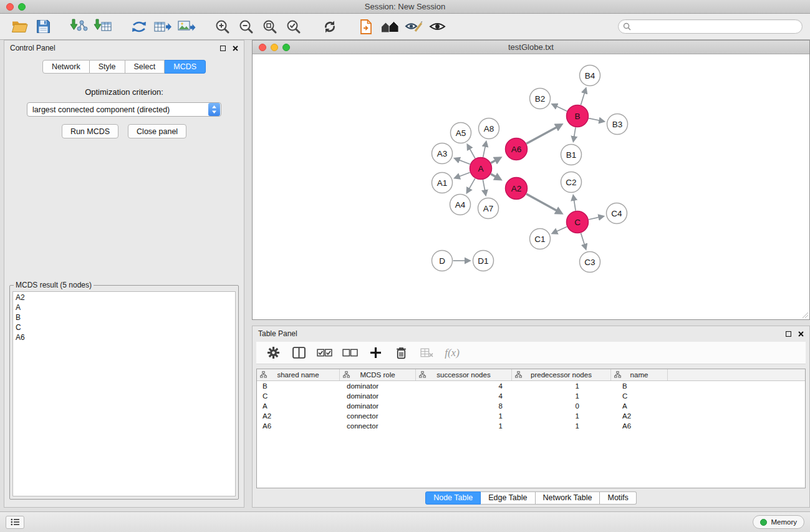 The width and height of the screenshot is (810, 532). What do you see at coordinates (294, 27) in the screenshot?
I see `zoom-selected-button` at bounding box center [294, 27].